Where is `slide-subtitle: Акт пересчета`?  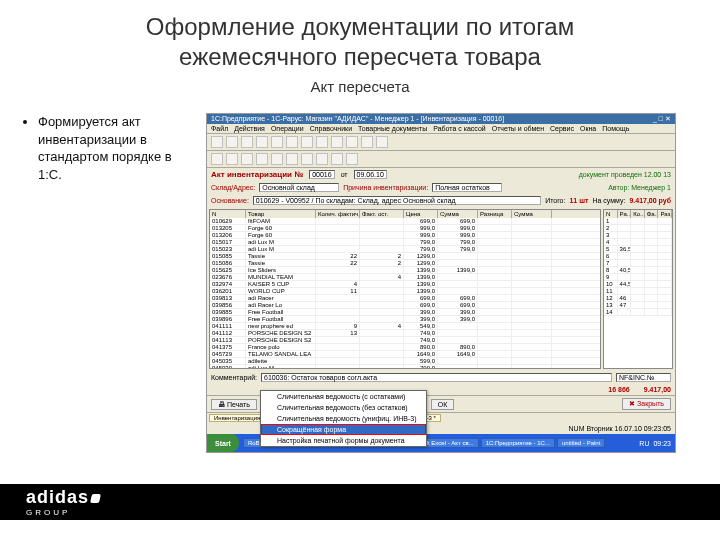
slide-subtitle: Акт пересчета is located at coordinates (360, 86).